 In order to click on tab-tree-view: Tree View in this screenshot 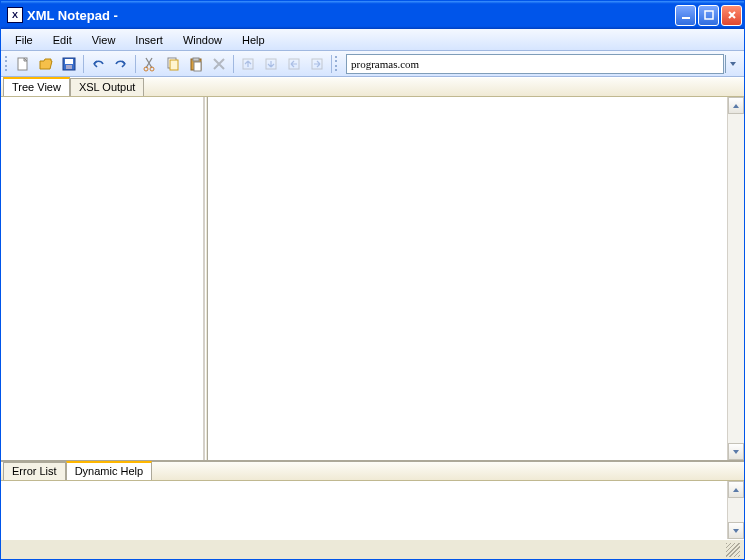, I will do `click(36, 86)`.